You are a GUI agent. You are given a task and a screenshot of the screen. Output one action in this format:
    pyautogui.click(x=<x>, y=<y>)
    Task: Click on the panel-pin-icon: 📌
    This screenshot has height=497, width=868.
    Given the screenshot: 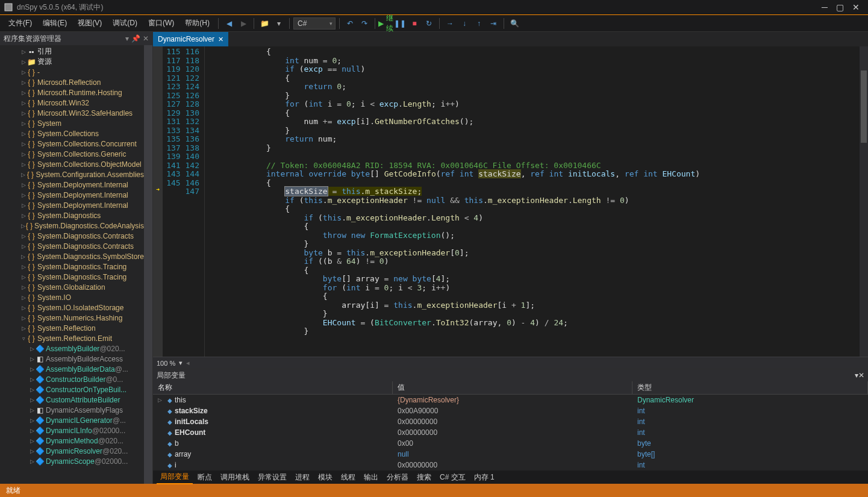 What is the action you would take?
    pyautogui.click(x=136, y=39)
    